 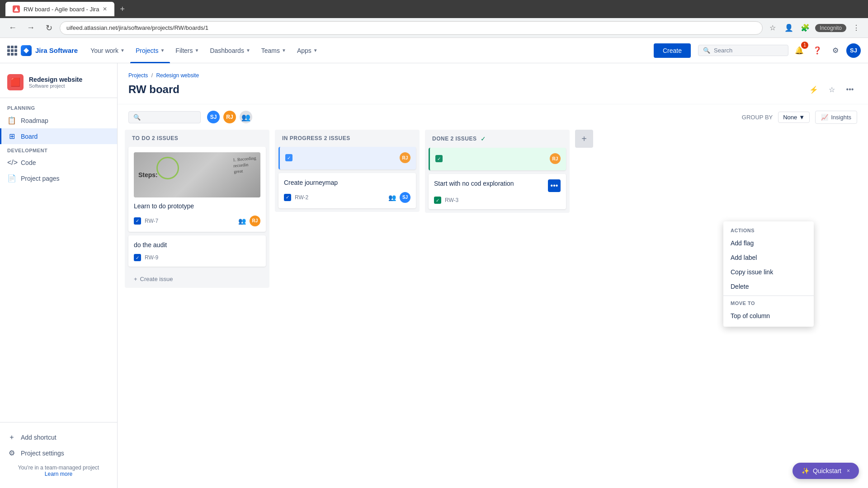 What do you see at coordinates (769, 258) in the screenshot?
I see `add-label-item: Add label` at bounding box center [769, 258].